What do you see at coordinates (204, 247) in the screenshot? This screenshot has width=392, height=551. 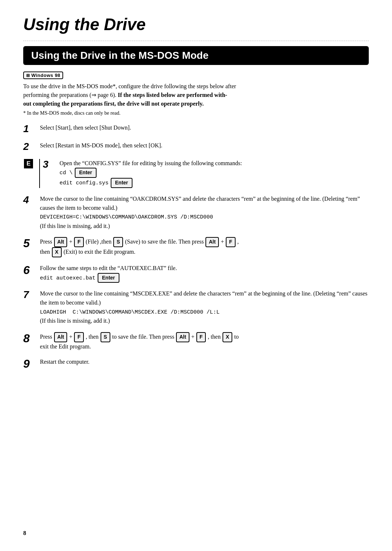 I see `step-5-content: Press Alt + F (File) ,then S (Save) to s…` at bounding box center [204, 247].